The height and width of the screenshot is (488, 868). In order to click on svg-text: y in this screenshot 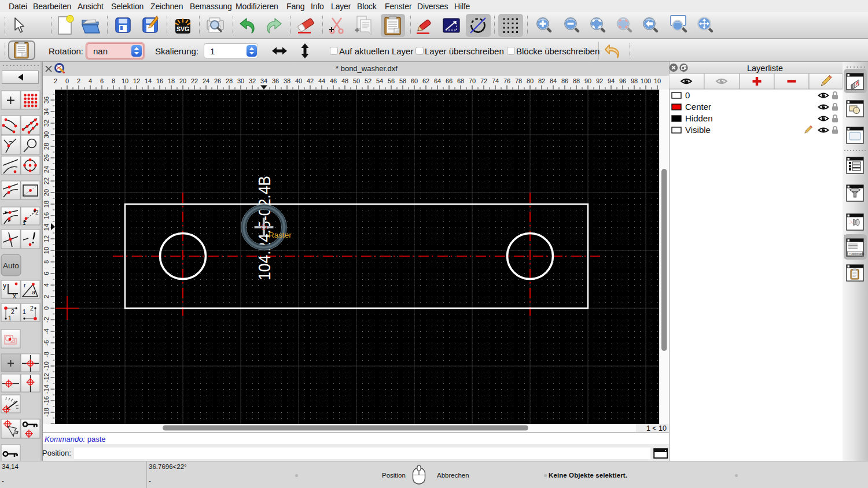, I will do `click(5, 286)`.